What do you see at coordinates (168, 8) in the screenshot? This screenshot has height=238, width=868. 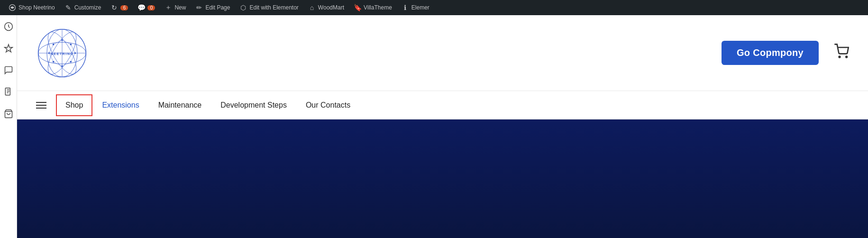 I see `new-icon: ＋` at bounding box center [168, 8].